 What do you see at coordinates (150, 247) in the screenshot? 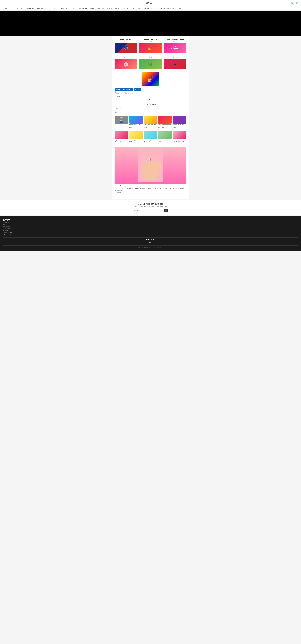
I see `footer-copyright: © 2025, SnoggysScout.com. Powered by Sho…` at bounding box center [150, 247].